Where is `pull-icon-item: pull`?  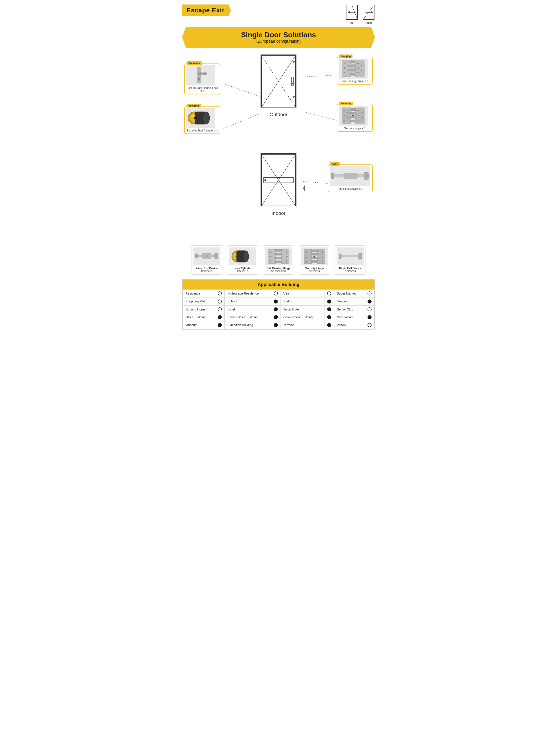
pull-icon-item: pull is located at coordinates (352, 14).